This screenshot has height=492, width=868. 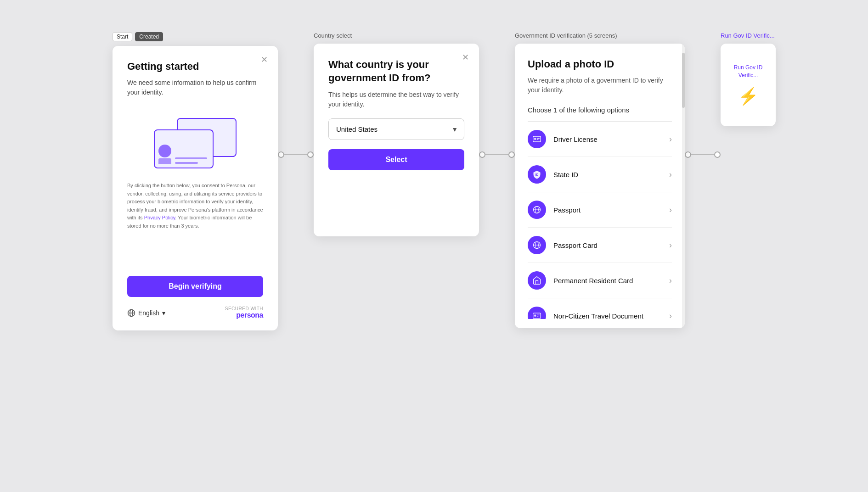 What do you see at coordinates (600, 308) in the screenshot?
I see `option-non-citizen: Non-Citizen Travel Document ›` at bounding box center [600, 308].